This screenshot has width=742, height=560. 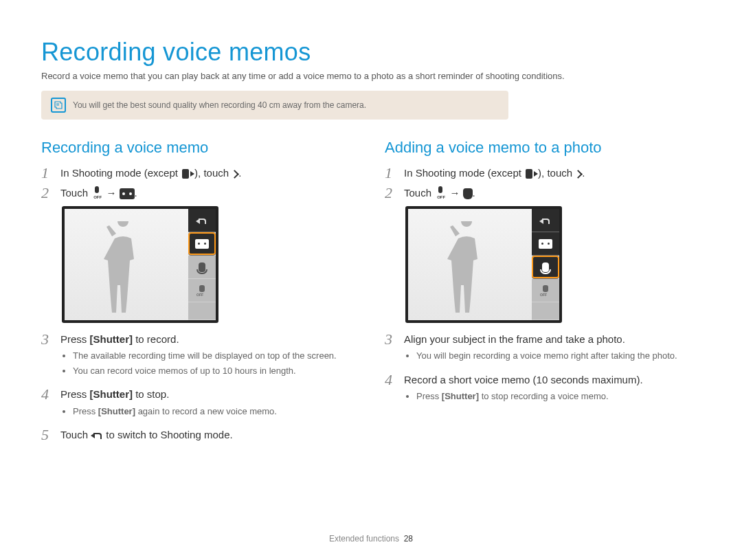 What do you see at coordinates (543, 350) in the screenshot?
I see `right-step-3: 3 Align your subject in the frame and ta…` at bounding box center [543, 350].